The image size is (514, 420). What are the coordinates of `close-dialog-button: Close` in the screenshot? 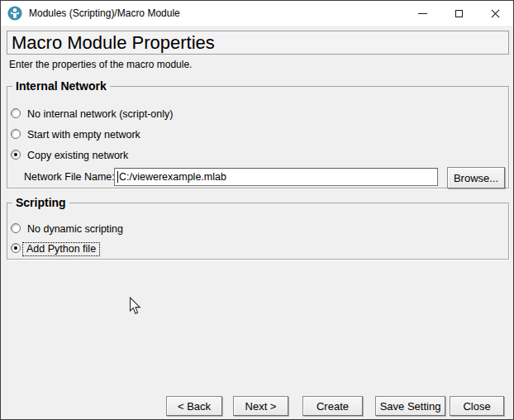 It's located at (477, 406).